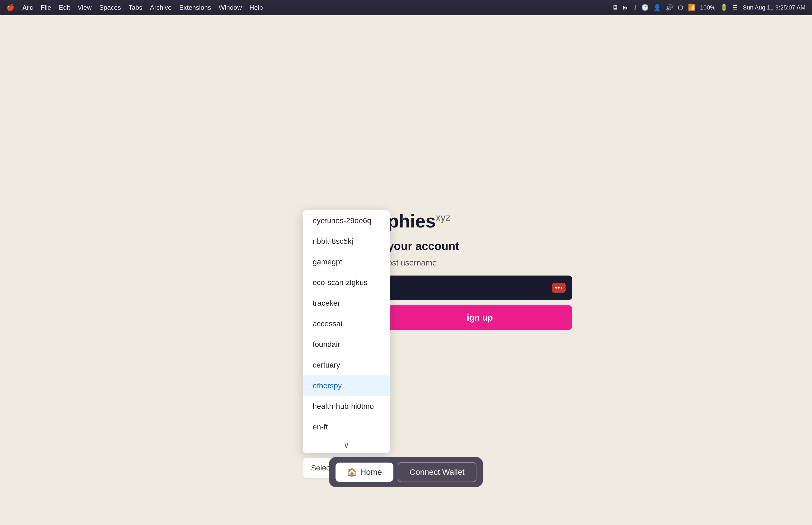 This screenshot has height=525, width=812. Describe the element at coordinates (135, 7) in the screenshot. I see `menubar-left: 🍎 Arc File Edit View Spaces Tabs Archive…` at that location.